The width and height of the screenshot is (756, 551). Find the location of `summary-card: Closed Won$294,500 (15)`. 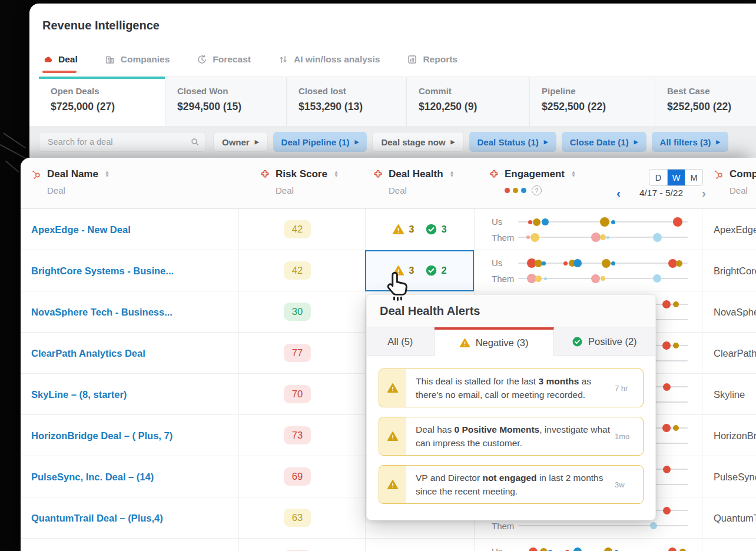

summary-card: Closed Won$294,500 (15) is located at coordinates (226, 103).